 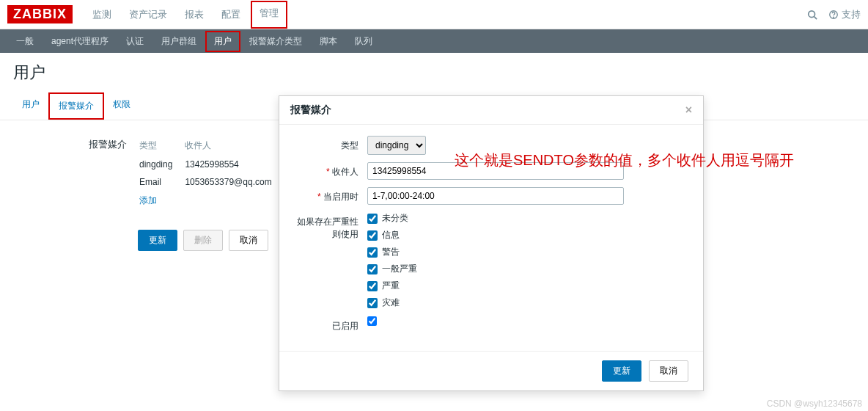 What do you see at coordinates (211, 164) in the screenshot?
I see `table-row: dingding 13425998554` at bounding box center [211, 164].